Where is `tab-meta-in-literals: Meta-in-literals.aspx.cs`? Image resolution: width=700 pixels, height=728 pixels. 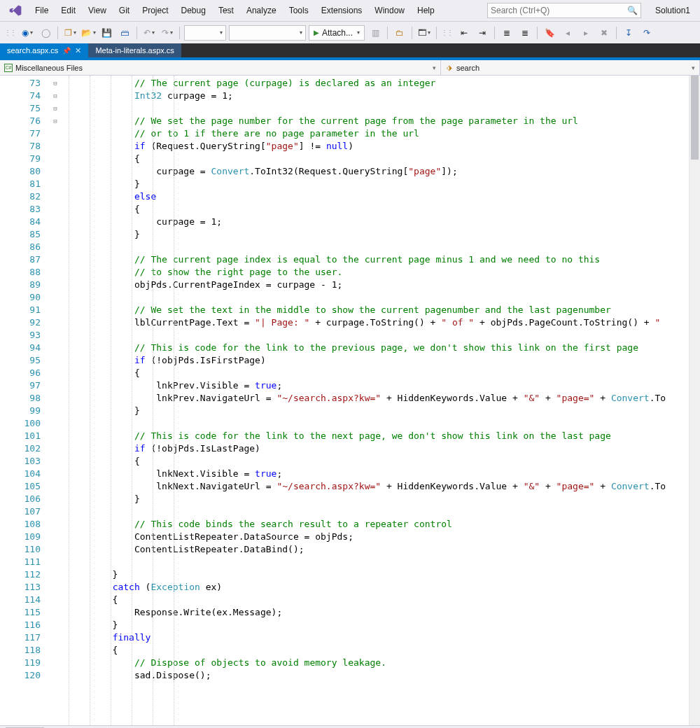
tab-meta-in-literals: Meta-in-literals.aspx.cs is located at coordinates (134, 50).